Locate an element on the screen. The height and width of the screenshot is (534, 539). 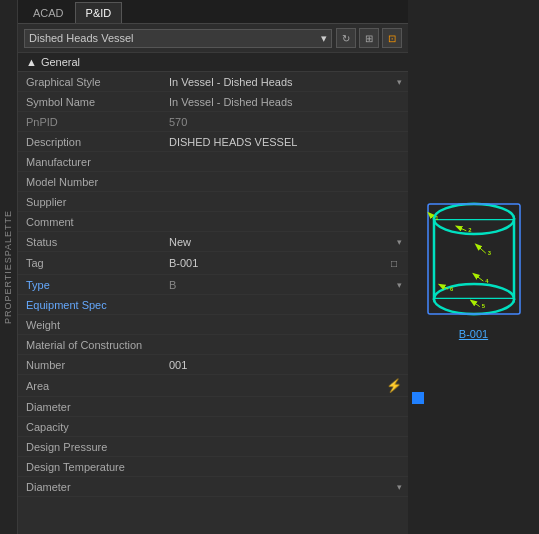
prop-value-area: ⚡ is located at coordinates (286, 386).